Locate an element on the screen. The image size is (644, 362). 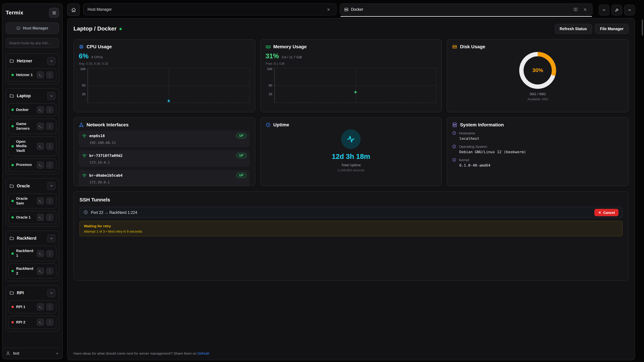
kebab-icon: ⋮ is located at coordinates (50, 146).